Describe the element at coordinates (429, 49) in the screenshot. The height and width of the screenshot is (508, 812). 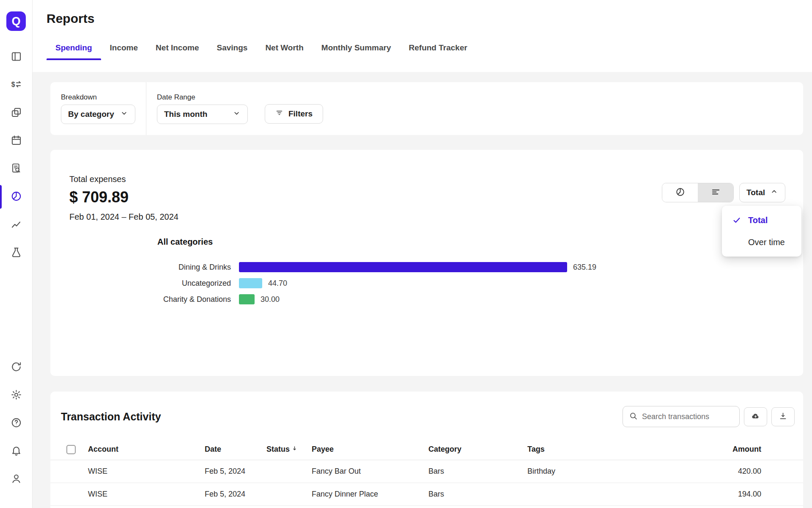
I see `report-tabs: Spending Income Net Income Savings Net W…` at that location.